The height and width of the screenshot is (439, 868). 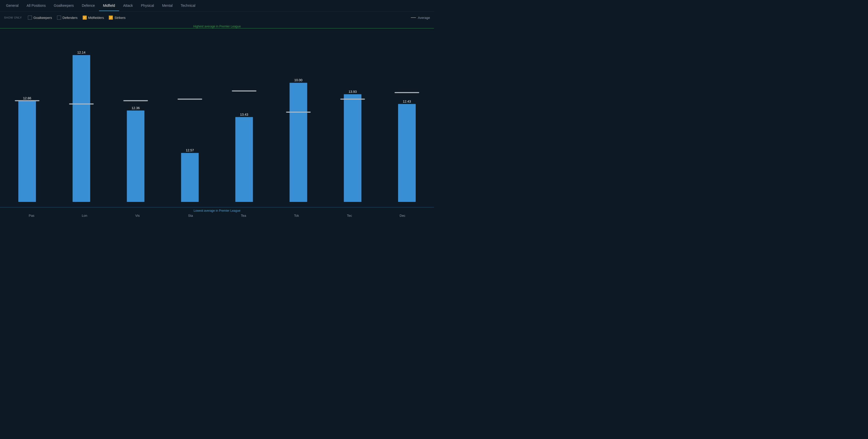 What do you see at coordinates (36, 6) in the screenshot?
I see `tab-all-positions: All Positions` at bounding box center [36, 6].